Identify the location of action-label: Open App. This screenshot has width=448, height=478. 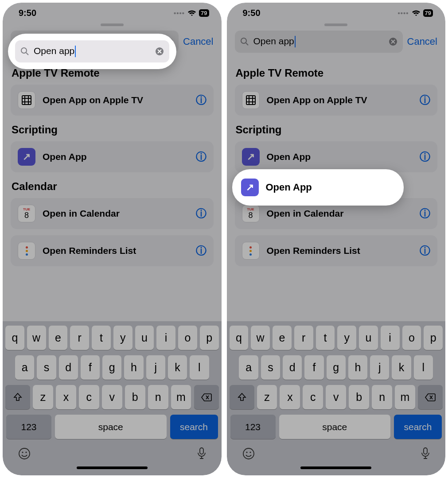
(116, 157).